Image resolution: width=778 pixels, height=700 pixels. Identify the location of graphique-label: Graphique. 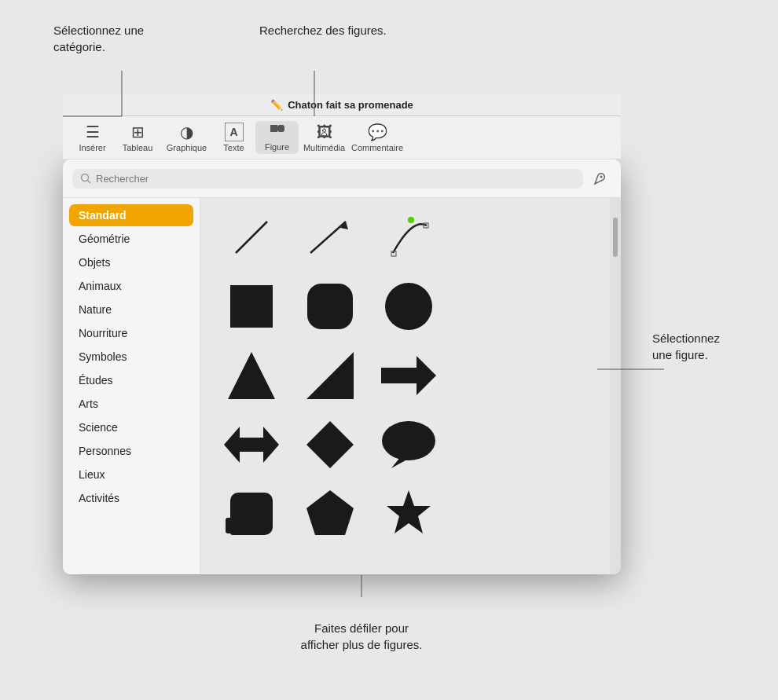
(187, 148).